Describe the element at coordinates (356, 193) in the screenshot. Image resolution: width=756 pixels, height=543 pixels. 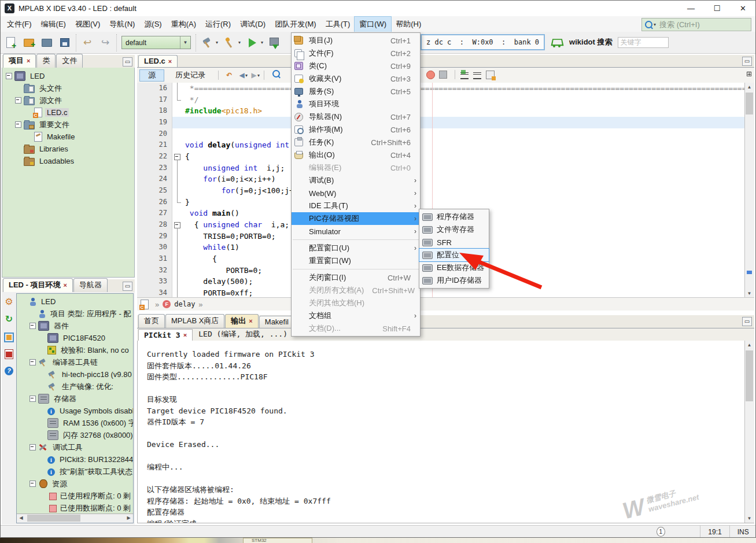
I see `window-menu-item-13: Web(W)›` at that location.